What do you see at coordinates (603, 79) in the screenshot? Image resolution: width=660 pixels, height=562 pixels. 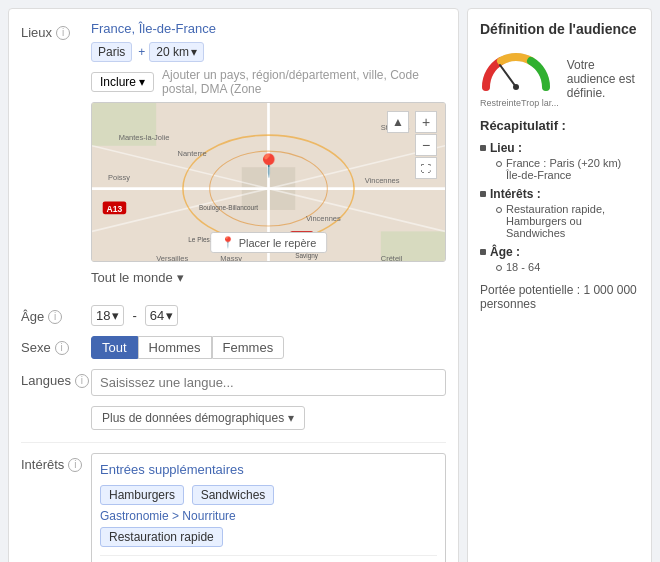 I see `audience-defined-text: Votre audience est définie.` at bounding box center [603, 79].